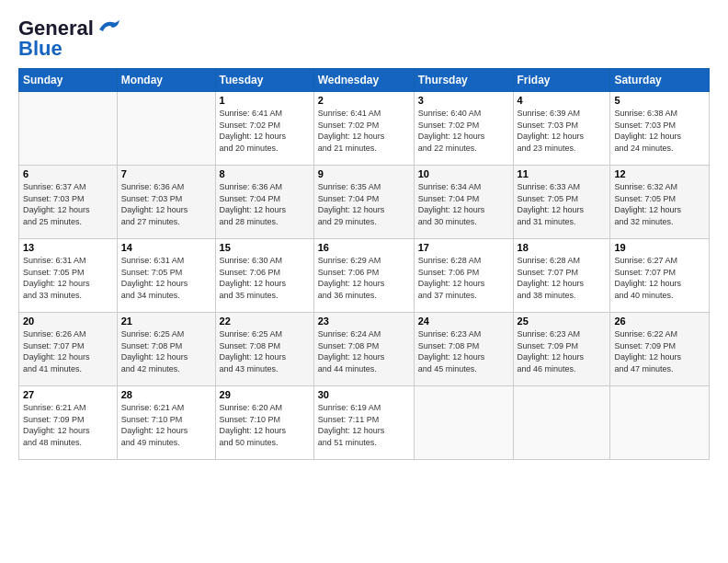 The image size is (728, 563). What do you see at coordinates (562, 350) in the screenshot?
I see `calendar-cell: 25Sunrise: 6:23 AM Sunset: 7:09 PM Dayli…` at bounding box center [562, 350].